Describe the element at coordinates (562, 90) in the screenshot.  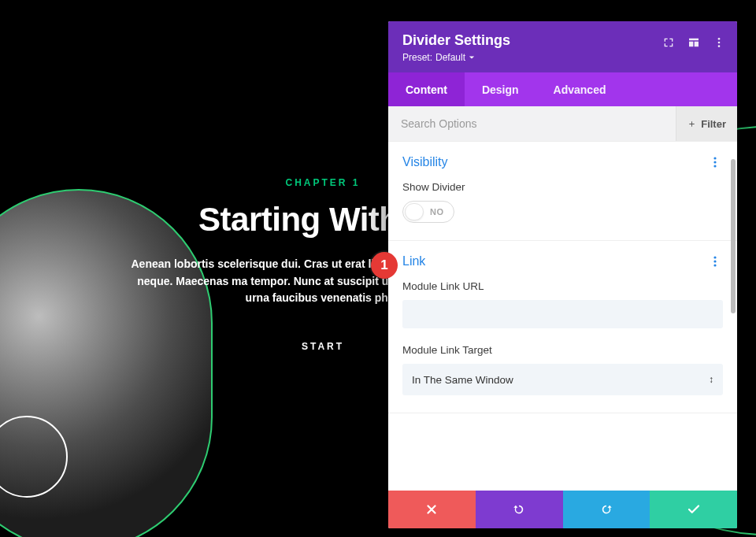
I see `panel-tabs: Content Design Advanced` at that location.